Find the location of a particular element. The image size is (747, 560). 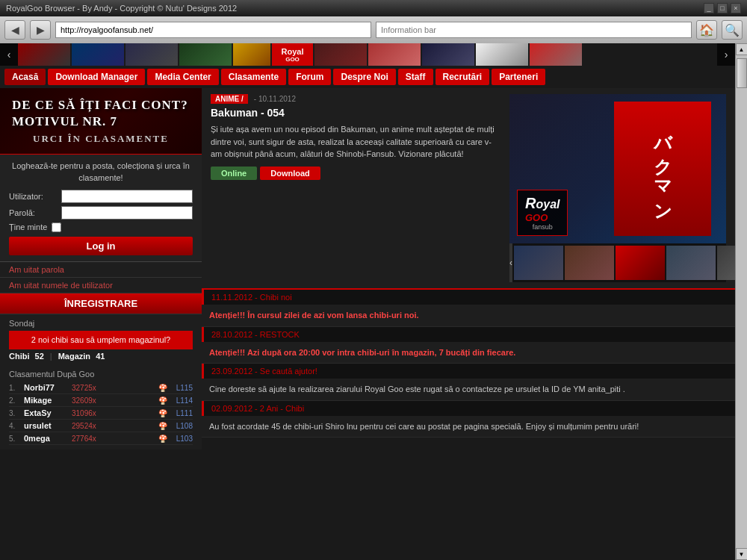

strip-images: Royal GOO is located at coordinates (368, 55).